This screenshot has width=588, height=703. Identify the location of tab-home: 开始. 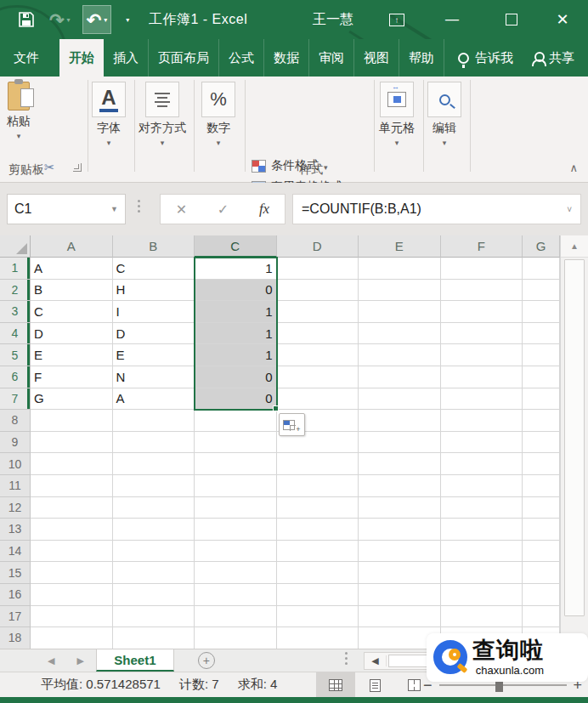
(82, 58).